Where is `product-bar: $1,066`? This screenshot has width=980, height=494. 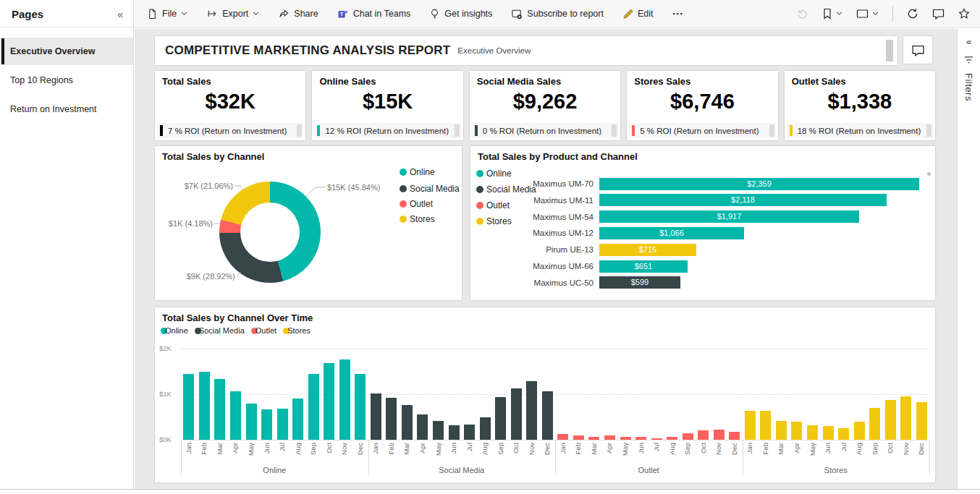 product-bar: $1,066 is located at coordinates (672, 233).